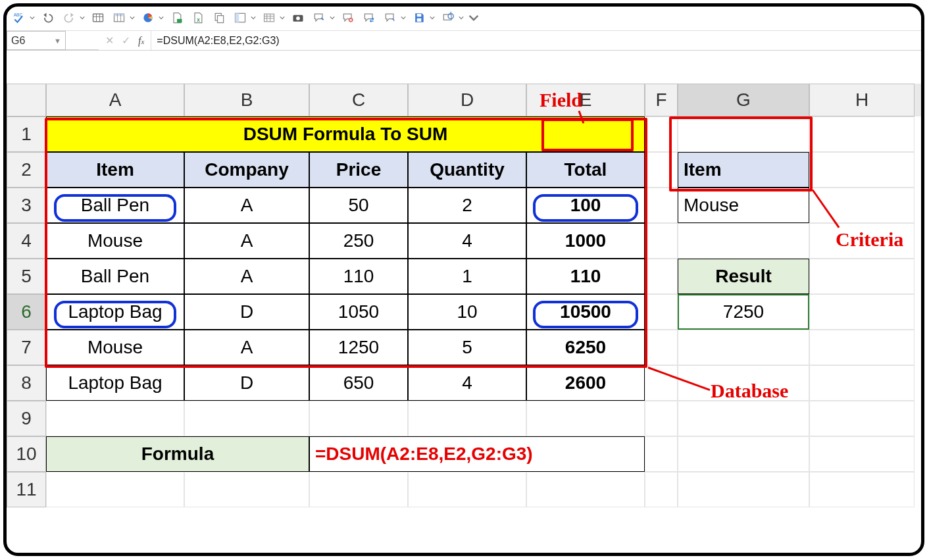 The image size is (929, 560). What do you see at coordinates (586, 100) in the screenshot?
I see `col-header: E` at bounding box center [586, 100].